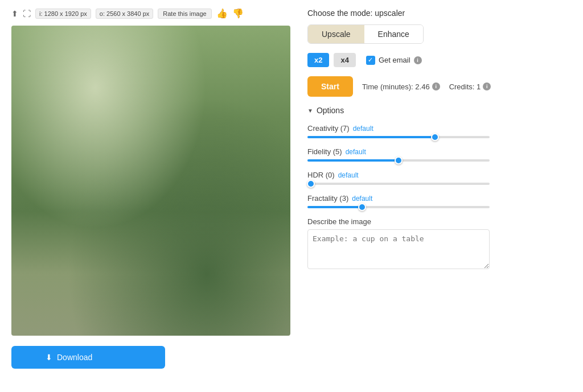  What do you see at coordinates (440, 131) in the screenshot?
I see `creativity-slider-group: Creativity (7) default` at bounding box center [440, 131].